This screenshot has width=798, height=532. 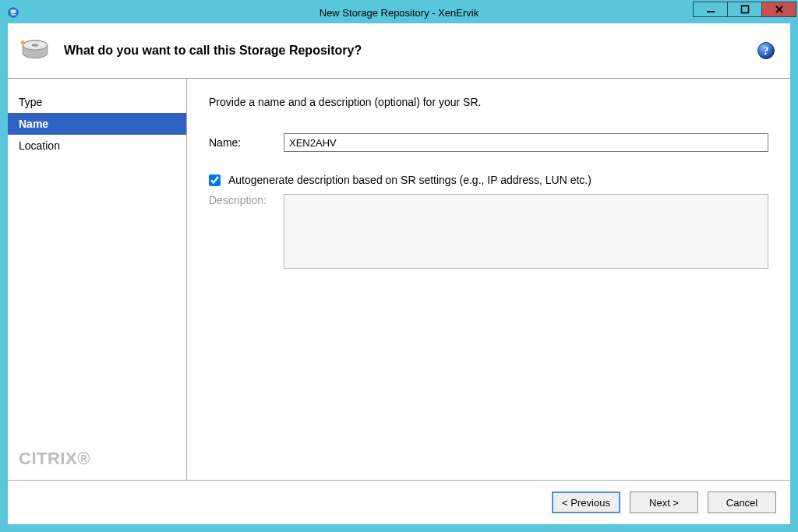 I want to click on cancel-button: Cancel, so click(x=742, y=502).